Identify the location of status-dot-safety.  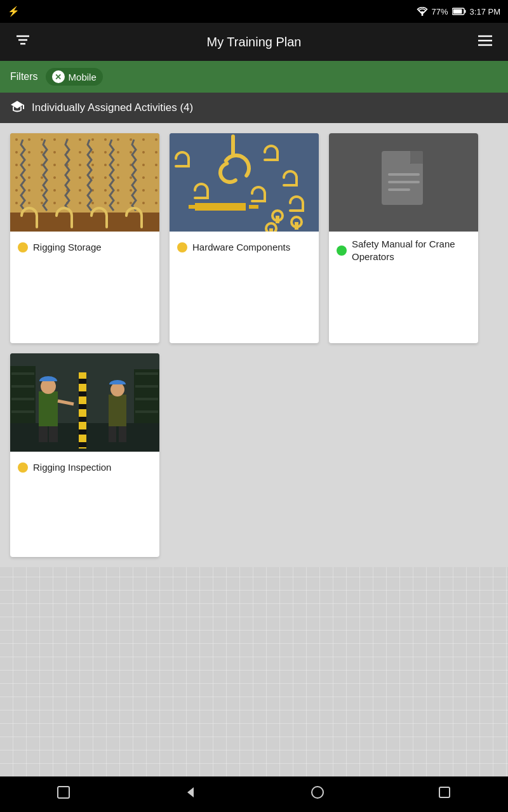
(342, 251).